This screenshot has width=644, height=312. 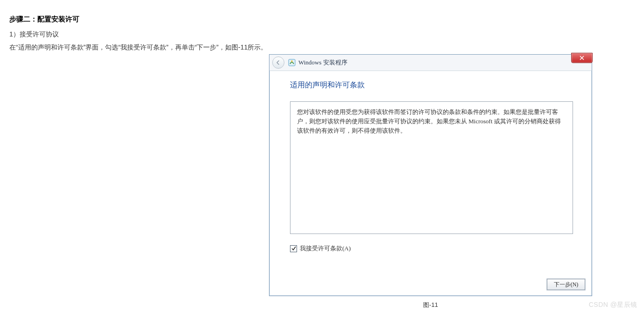 I want to click on back-button, so click(x=278, y=63).